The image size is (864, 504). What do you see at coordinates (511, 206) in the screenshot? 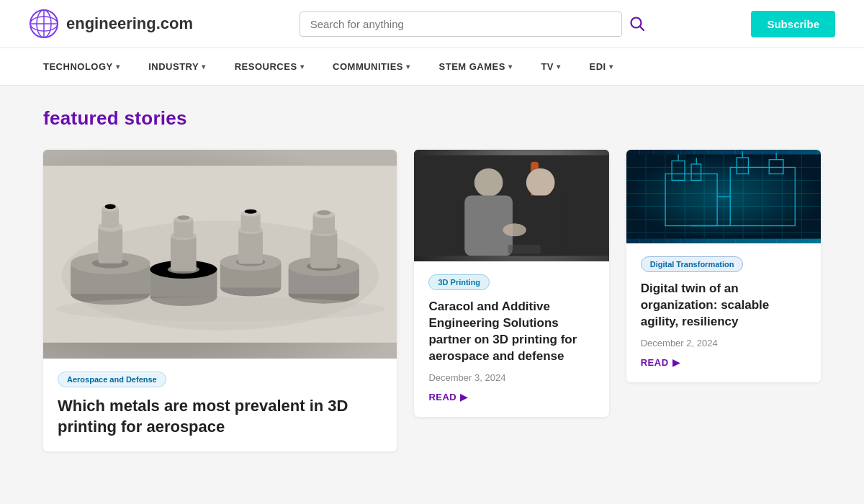
I see `caracol-illustration` at bounding box center [511, 206].